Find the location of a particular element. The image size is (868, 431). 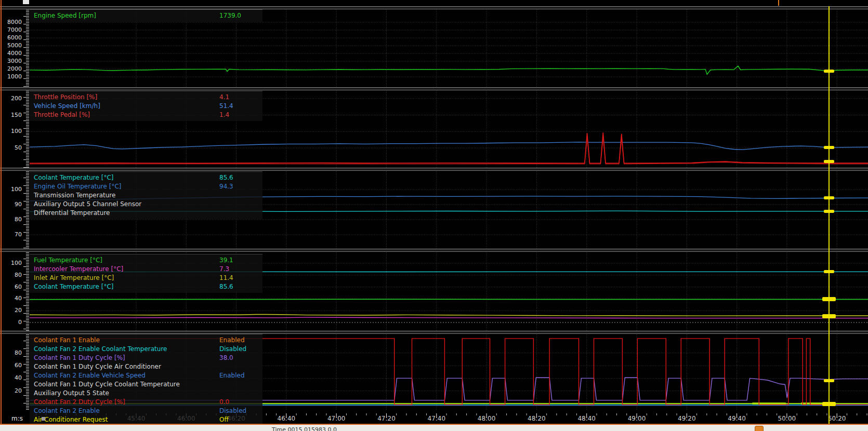

y-axis-tick-label: 70 is located at coordinates (11, 235).